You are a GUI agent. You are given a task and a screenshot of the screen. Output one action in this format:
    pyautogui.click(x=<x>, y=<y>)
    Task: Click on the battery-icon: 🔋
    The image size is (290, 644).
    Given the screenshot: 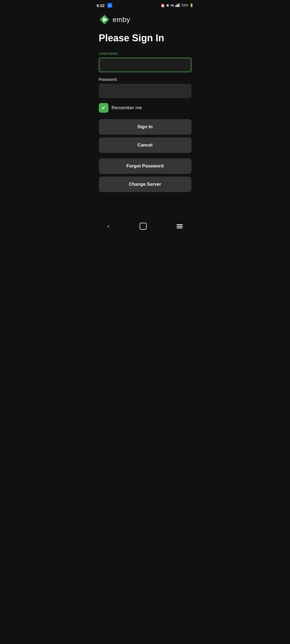 What is the action you would take?
    pyautogui.click(x=192, y=5)
    